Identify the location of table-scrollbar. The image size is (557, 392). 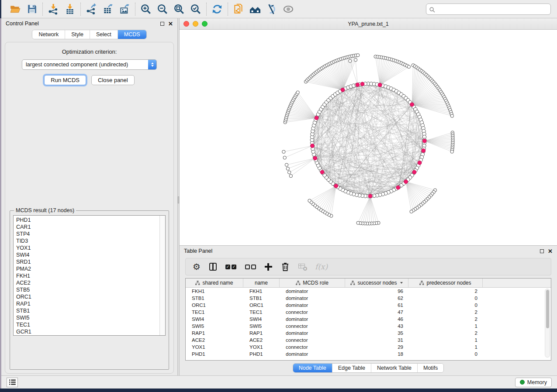
(547, 323).